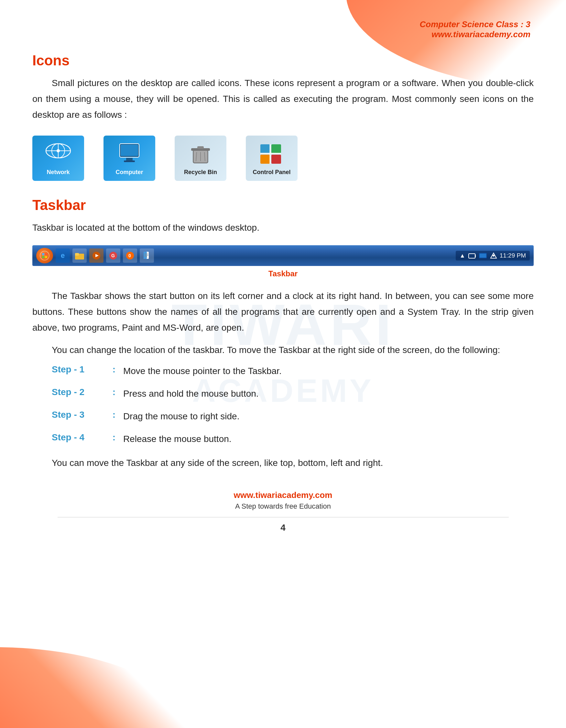  Describe the element at coordinates (283, 350) in the screenshot. I see `taskbar-para2: You can change the location of the taskb…` at that location.